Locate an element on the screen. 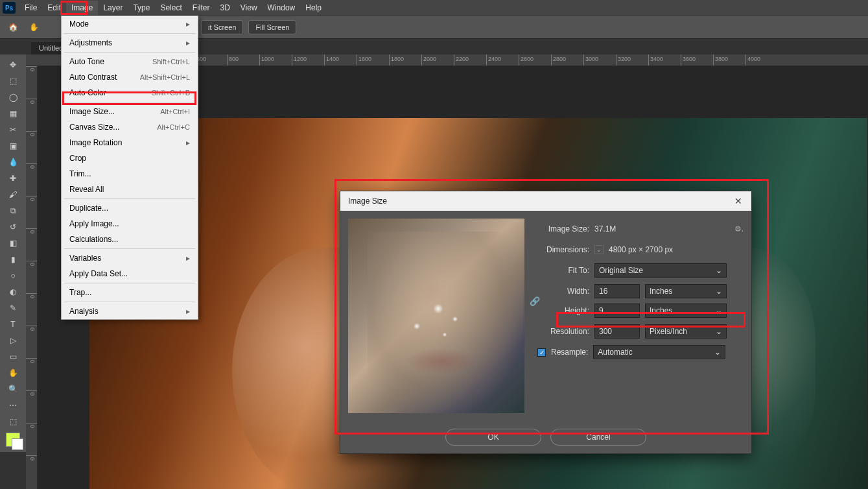 This screenshot has width=868, height=489. type-tool-icon: T is located at coordinates (13, 324).